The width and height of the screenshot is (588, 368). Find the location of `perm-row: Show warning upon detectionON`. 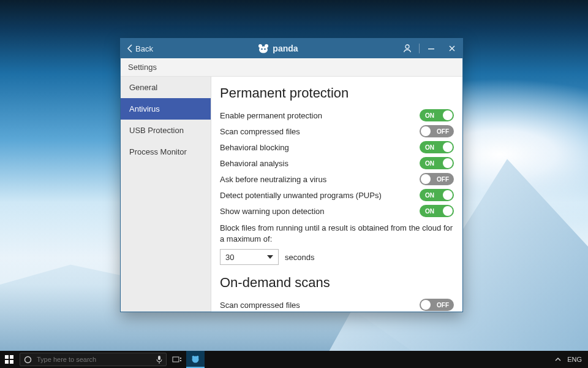

perm-row: Show warning upon detectionON is located at coordinates (337, 211).